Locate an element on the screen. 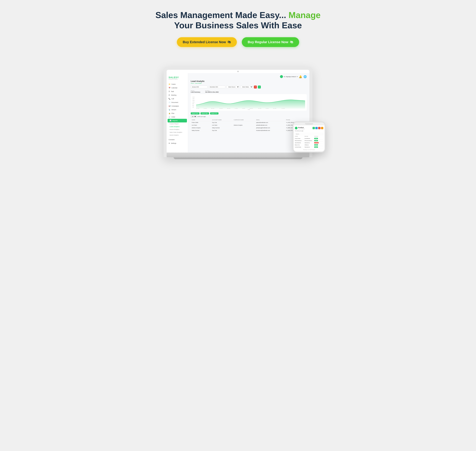 The width and height of the screenshot is (476, 451). sidebar-sub-sales-order-analytics: Sales Order Analytics is located at coordinates (177, 132).